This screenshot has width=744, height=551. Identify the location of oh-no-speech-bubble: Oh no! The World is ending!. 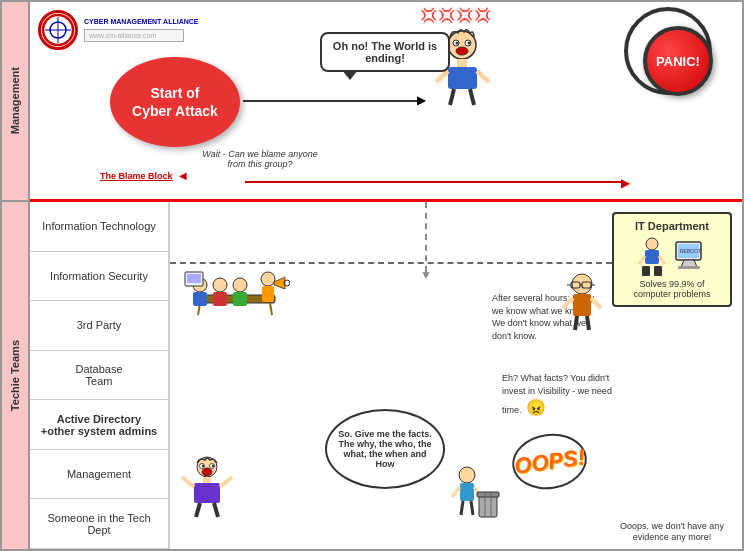
(385, 52).